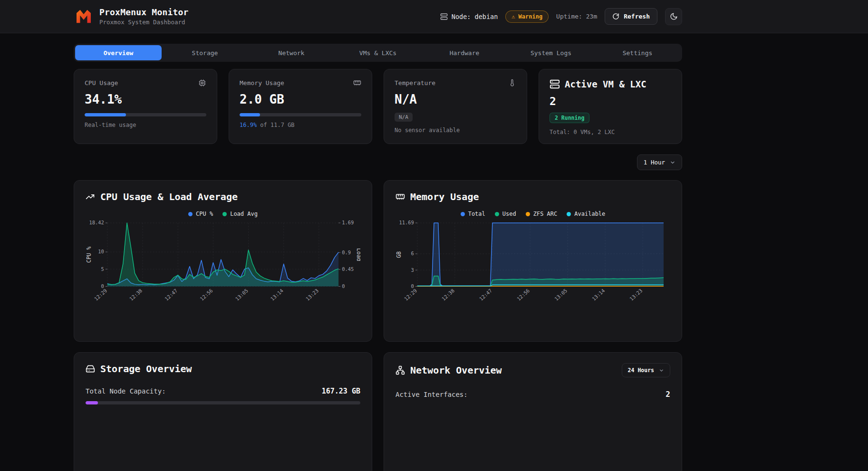  What do you see at coordinates (103, 269) in the screenshot?
I see `svg-text: 5` at bounding box center [103, 269].